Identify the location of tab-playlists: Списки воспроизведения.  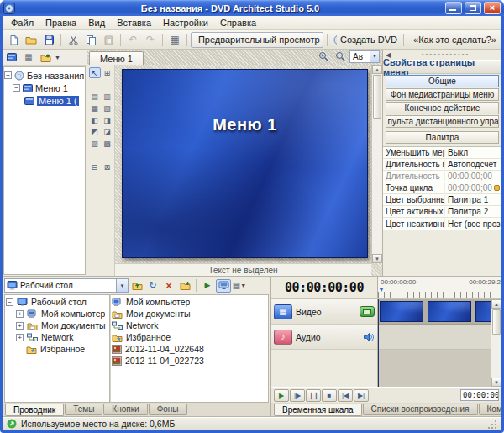
(420, 409).